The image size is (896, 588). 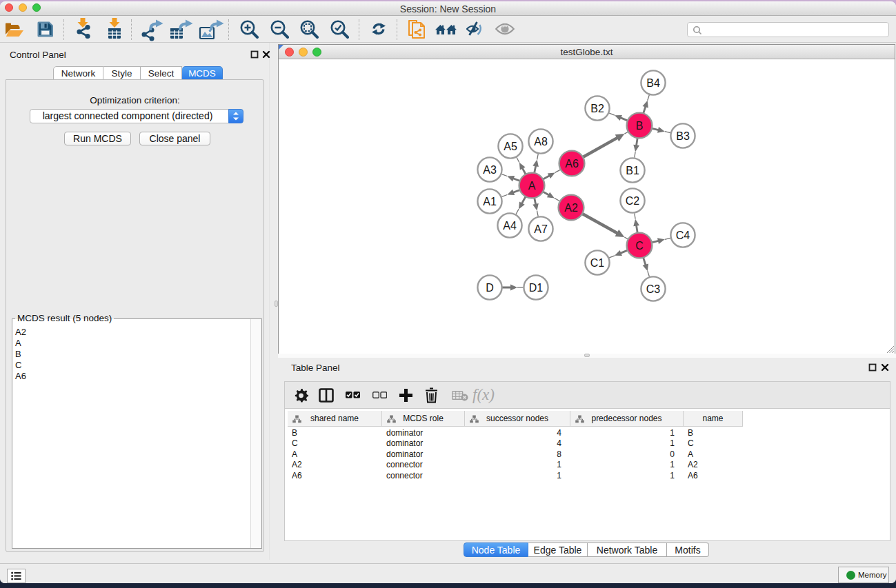 What do you see at coordinates (597, 263) in the screenshot?
I see `svg-text: C1` at bounding box center [597, 263].